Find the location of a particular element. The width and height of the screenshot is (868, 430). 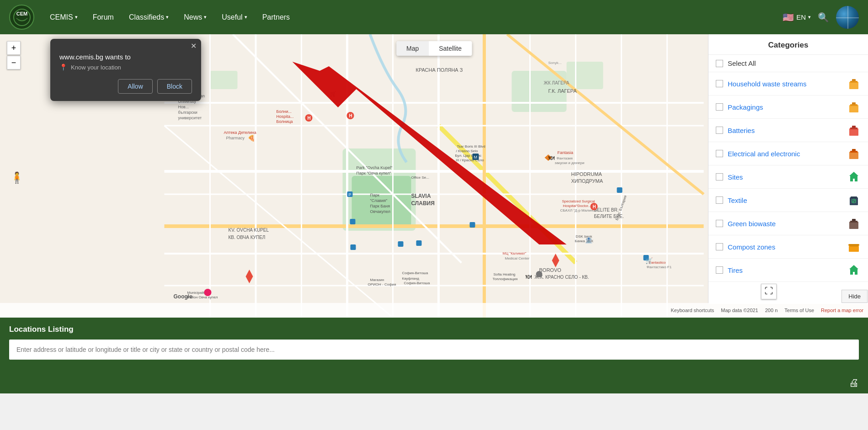

useful-chevron-icon: ▾ is located at coordinates (246, 17).